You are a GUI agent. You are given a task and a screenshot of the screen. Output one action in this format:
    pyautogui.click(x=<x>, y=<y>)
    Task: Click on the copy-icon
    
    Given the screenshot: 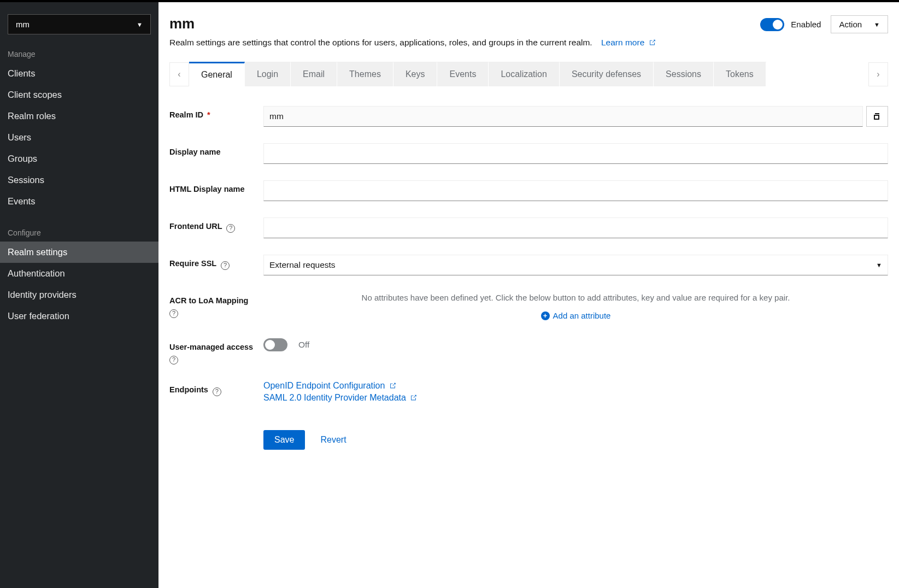 What is the action you would take?
    pyautogui.click(x=877, y=116)
    